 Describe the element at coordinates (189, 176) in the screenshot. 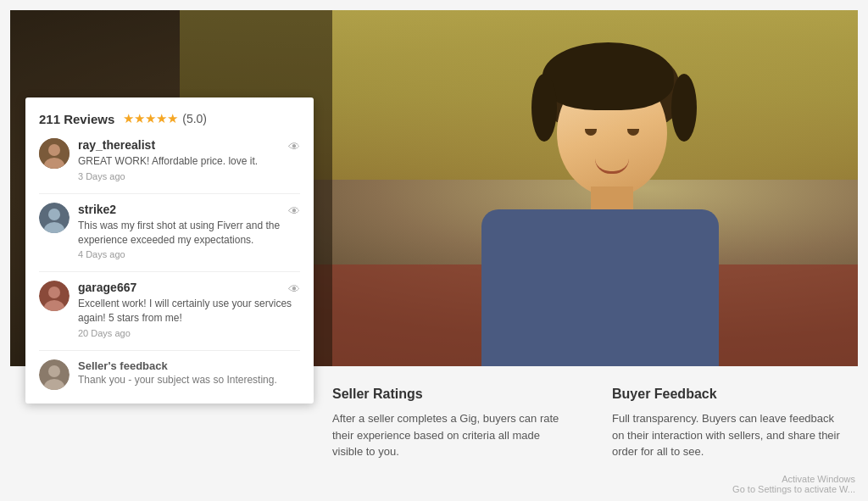

I see `review-date: 3 Days ago` at that location.